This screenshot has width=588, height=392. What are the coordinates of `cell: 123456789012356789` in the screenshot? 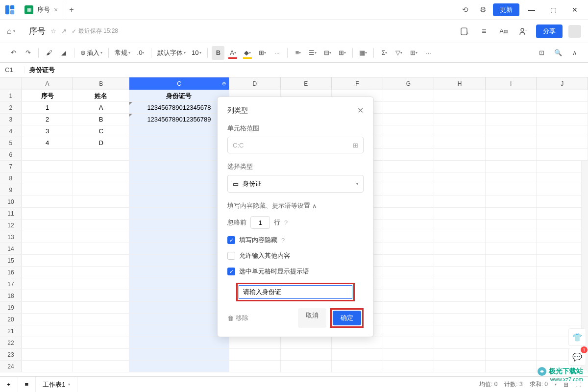 It's located at (179, 120).